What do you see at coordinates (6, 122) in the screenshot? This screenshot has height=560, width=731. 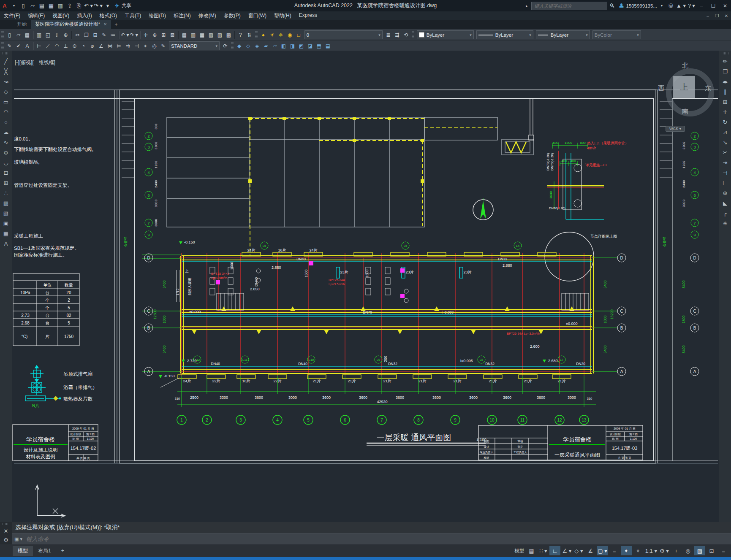 I see `circle-icon: ○` at bounding box center [6, 122].